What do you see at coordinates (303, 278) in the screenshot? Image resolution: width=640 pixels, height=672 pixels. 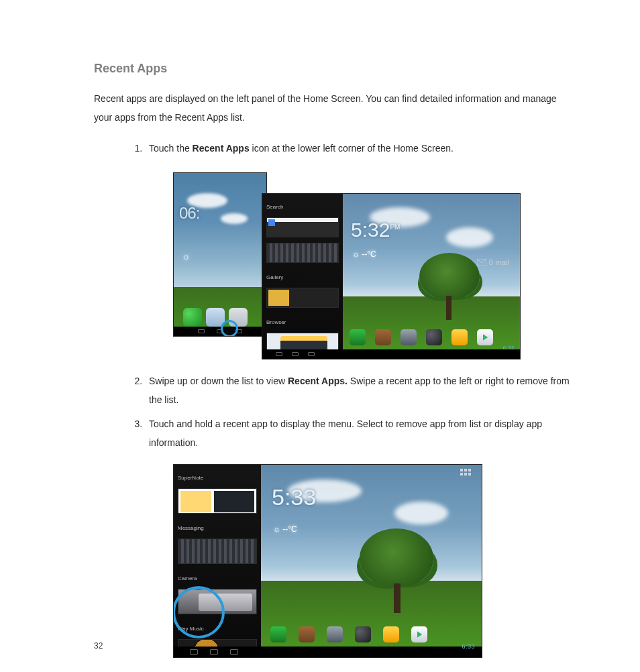 I see `recent-label: Gallery` at bounding box center [303, 278].